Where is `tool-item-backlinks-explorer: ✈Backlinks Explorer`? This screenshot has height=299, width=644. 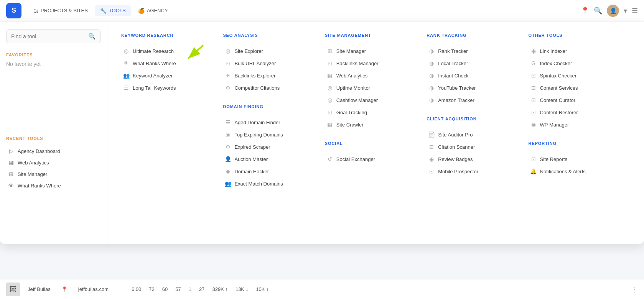
tool-item-backlinks-explorer: ✈Backlinks Explorer is located at coordinates (269, 76).